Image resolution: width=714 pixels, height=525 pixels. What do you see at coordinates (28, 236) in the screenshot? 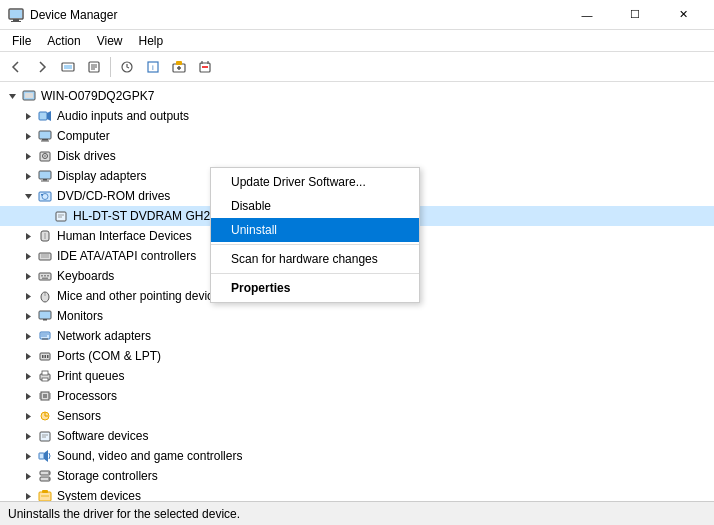
I see `tree-toggle-hid` at bounding box center [28, 236].